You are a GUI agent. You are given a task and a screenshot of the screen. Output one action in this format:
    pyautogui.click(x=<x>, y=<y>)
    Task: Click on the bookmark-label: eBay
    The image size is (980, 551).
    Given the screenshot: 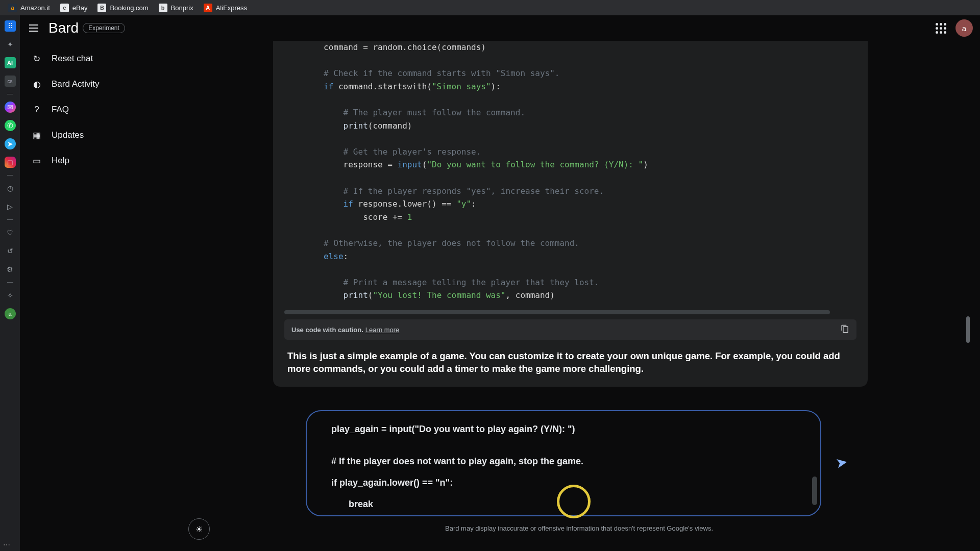 What is the action you would take?
    pyautogui.click(x=80, y=8)
    